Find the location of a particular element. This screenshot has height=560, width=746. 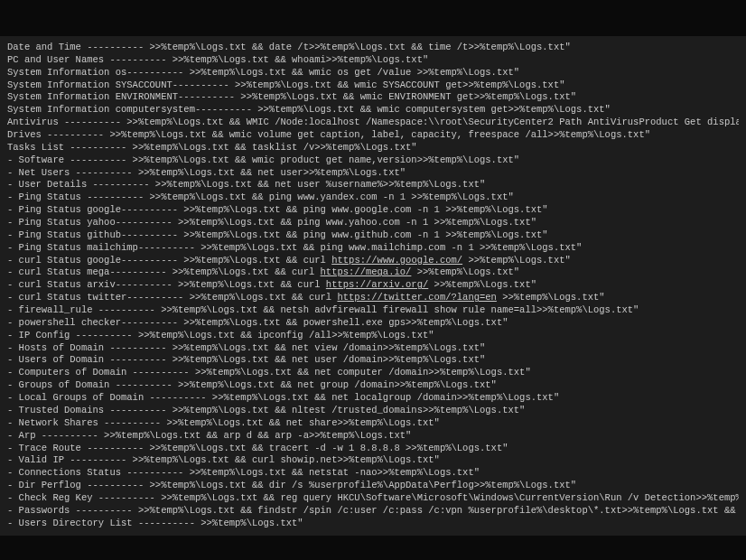

terminal-line: - Software ---------- >>%temp%\Logs.txt … is located at coordinates (373, 161).